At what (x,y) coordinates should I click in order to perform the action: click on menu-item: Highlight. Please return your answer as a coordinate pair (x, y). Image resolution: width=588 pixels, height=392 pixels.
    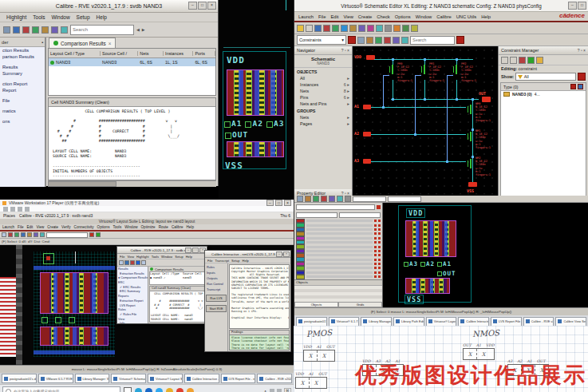
    Looking at the image, I should click on (16, 18).